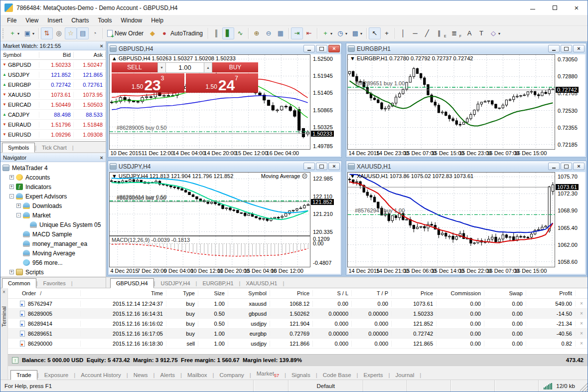 The width and height of the screenshot is (588, 392). What do you see at coordinates (469, 33) in the screenshot?
I see `text-button: A` at bounding box center [469, 33].